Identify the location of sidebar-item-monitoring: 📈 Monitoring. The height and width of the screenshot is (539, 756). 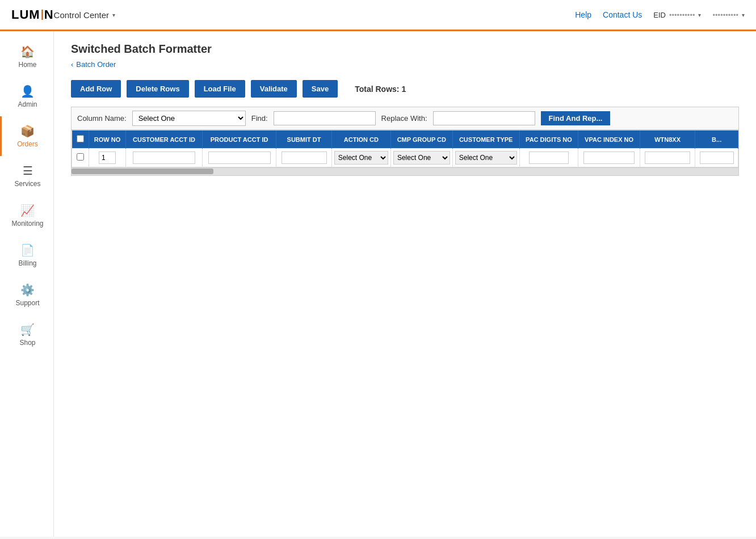
(27, 216).